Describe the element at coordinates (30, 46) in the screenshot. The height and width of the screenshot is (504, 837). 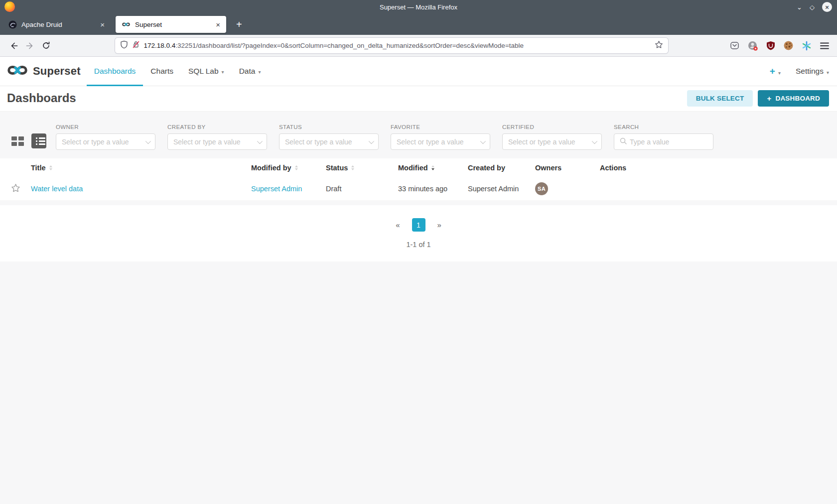
I see `forward-icon` at that location.